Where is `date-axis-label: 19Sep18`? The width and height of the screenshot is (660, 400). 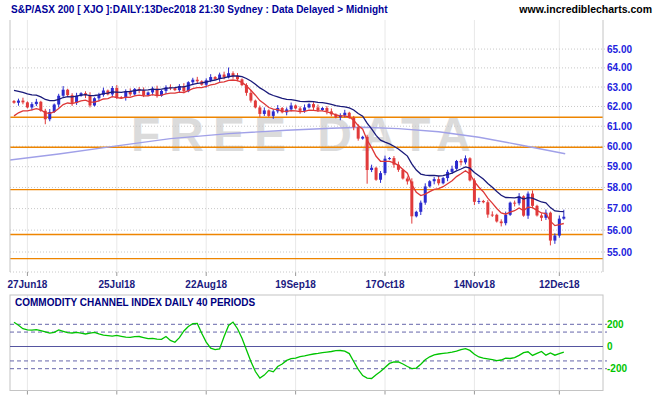 date-axis-label: 19Sep18 is located at coordinates (296, 284).